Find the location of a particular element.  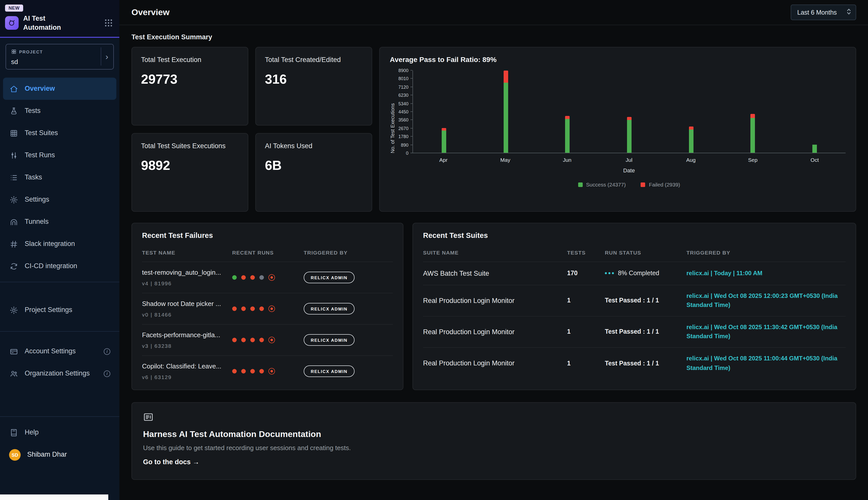

section-title: Test Execution Summary is located at coordinates (494, 37).